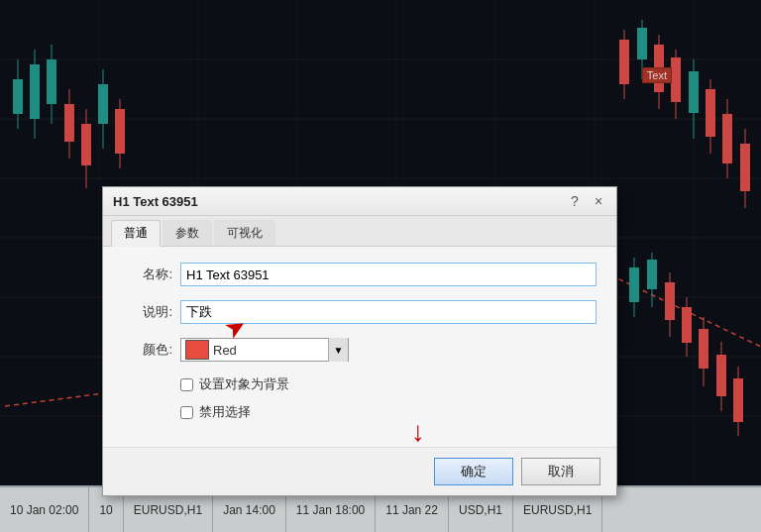 Image resolution: width=761 pixels, height=532 pixels. Describe the element at coordinates (186, 412) in the screenshot. I see `checkbox-disable-select` at that location.